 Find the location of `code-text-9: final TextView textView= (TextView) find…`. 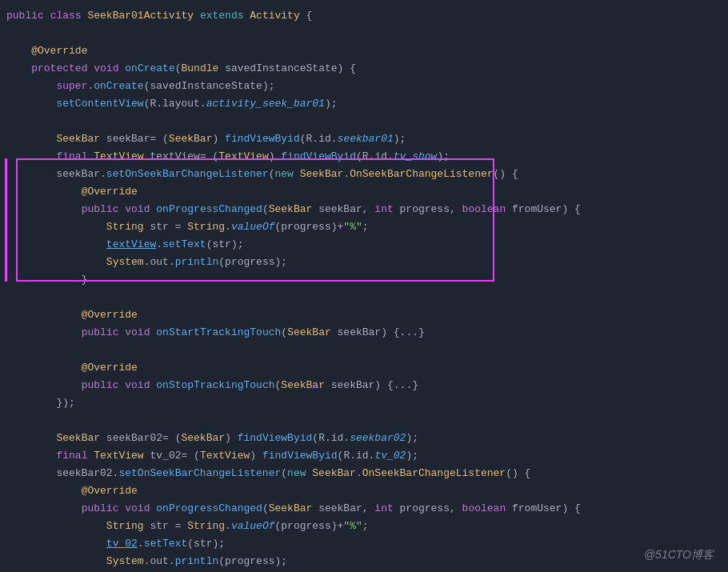

code-text-9: final TextView textView= (TextView) find… is located at coordinates (362, 157).